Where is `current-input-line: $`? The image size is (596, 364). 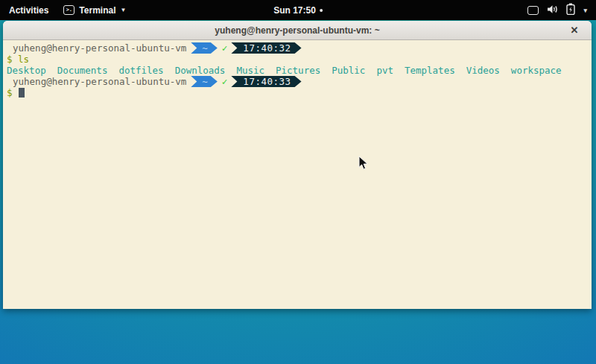 current-input-line: $ is located at coordinates (297, 92).